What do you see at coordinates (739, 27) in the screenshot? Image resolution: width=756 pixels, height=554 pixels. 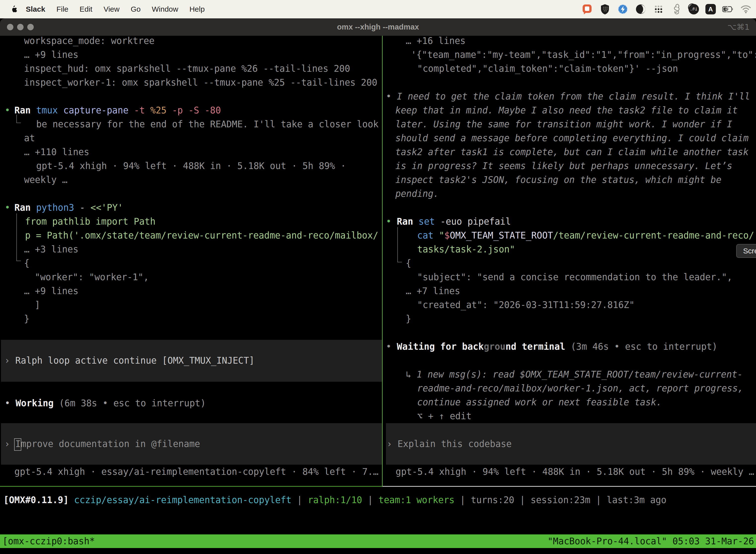 I see `window-shortcut-hint: ⌥⌘1` at bounding box center [739, 27].